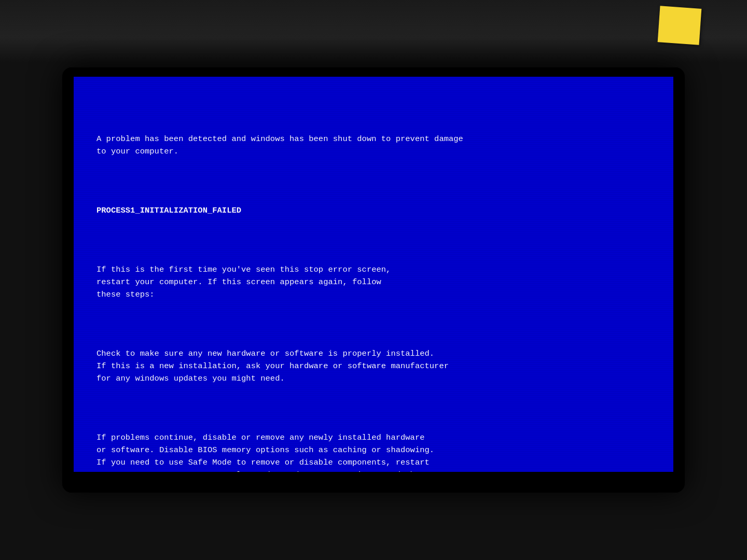  I want to click on desk-background, so click(374, 31).